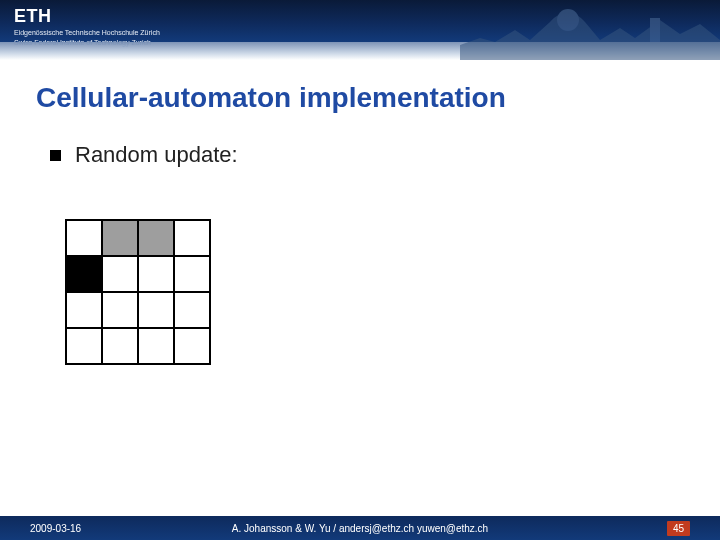 Image resolution: width=720 pixels, height=540 pixels. Describe the element at coordinates (87, 33) in the screenshot. I see `eth-sub-line1: Eidgenössische Technische Hochschule Zür…` at that location.